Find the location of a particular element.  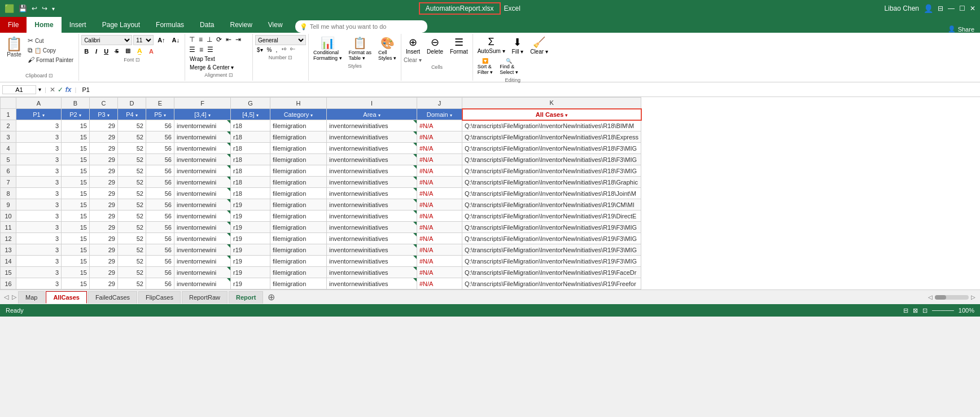

indent-increase-button: ⇥ is located at coordinates (238, 39).